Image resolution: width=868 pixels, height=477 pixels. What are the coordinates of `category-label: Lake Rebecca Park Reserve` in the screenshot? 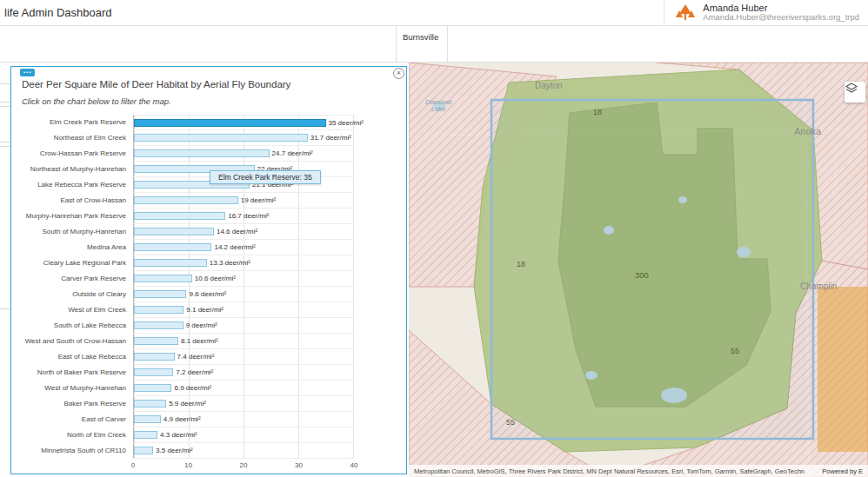 It's located at (77, 185).